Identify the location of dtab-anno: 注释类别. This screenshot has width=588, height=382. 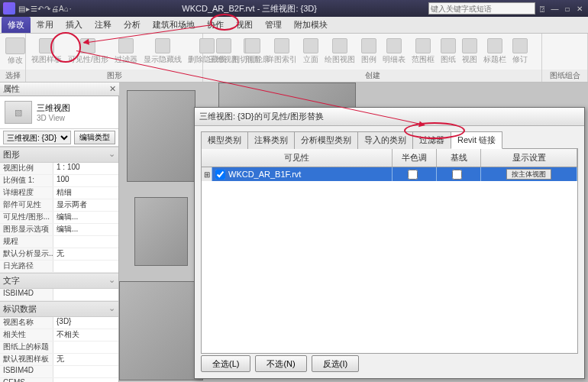
(271, 141).